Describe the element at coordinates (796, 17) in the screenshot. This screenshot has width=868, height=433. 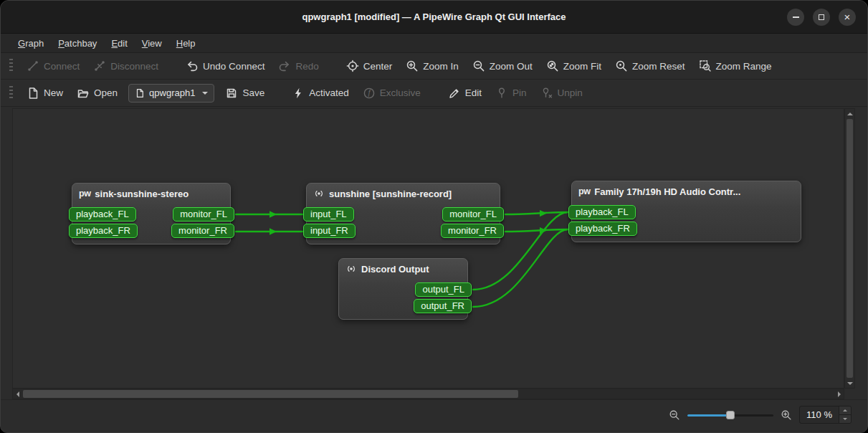
I see `minimize-button` at that location.